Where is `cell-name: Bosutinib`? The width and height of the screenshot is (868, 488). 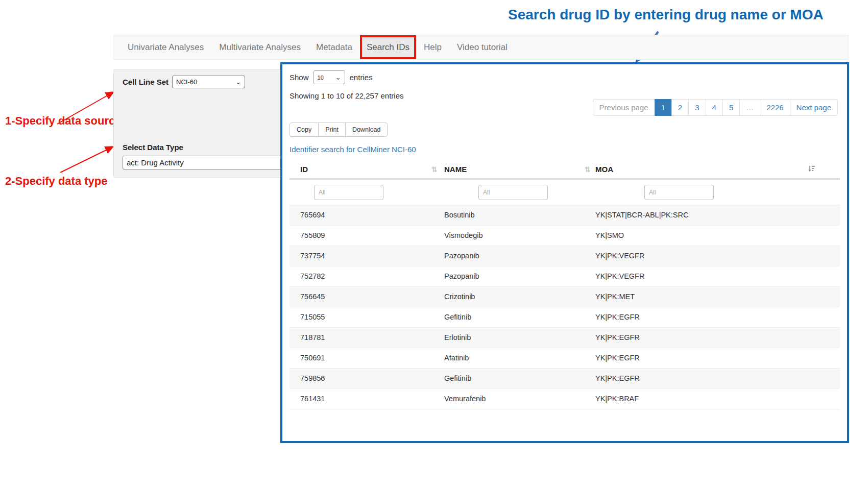
cell-name: Bosutinib is located at coordinates (509, 215).